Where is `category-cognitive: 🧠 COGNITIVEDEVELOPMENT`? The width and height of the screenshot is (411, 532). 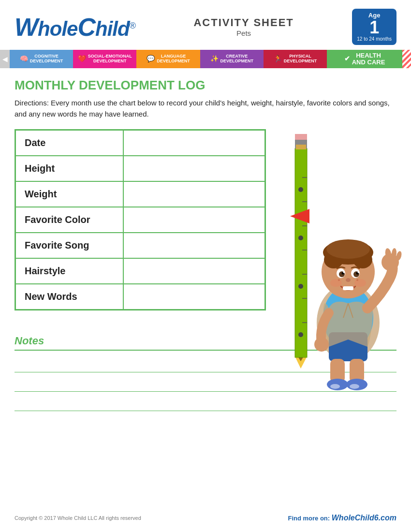
category-cognitive: 🧠 COGNITIVEDEVELOPMENT is located at coordinates (42, 59).